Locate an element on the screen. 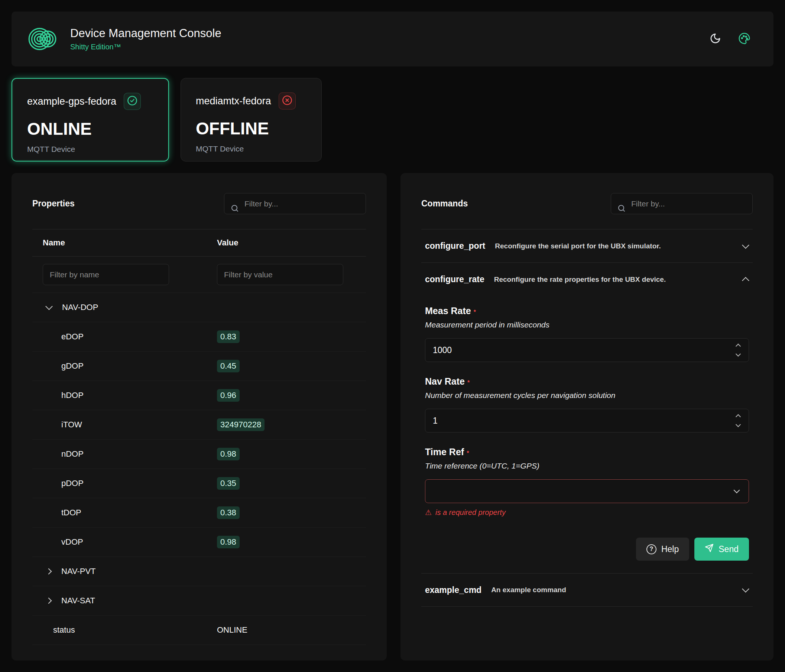  field-nav-rate: Nav Rate* Number of measurement cycles p… is located at coordinates (587, 404).